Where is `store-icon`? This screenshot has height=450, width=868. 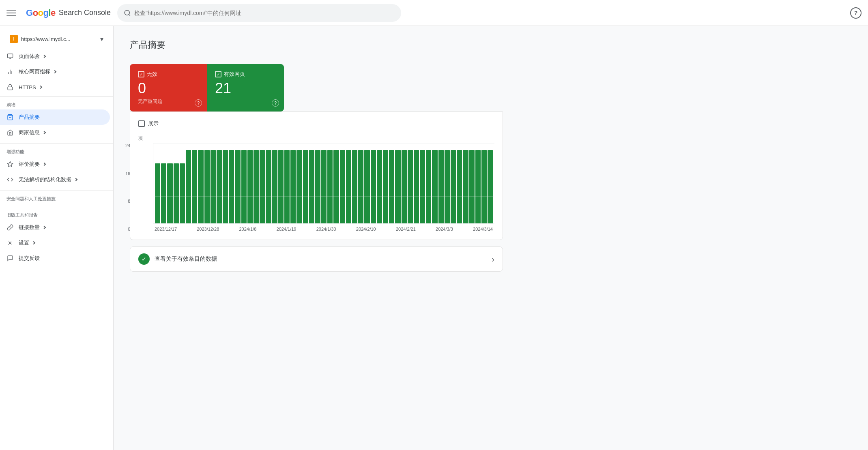 store-icon is located at coordinates (10, 133).